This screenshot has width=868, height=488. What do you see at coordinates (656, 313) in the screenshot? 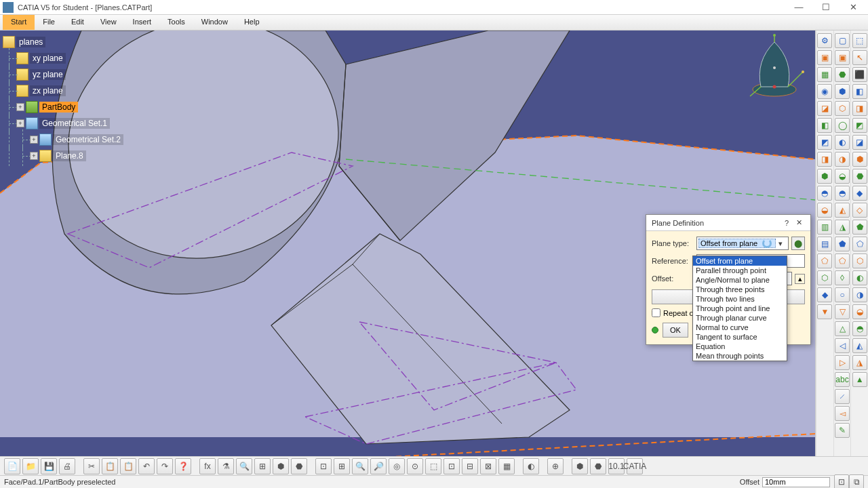
I see `repeat-checkbox` at bounding box center [656, 313].